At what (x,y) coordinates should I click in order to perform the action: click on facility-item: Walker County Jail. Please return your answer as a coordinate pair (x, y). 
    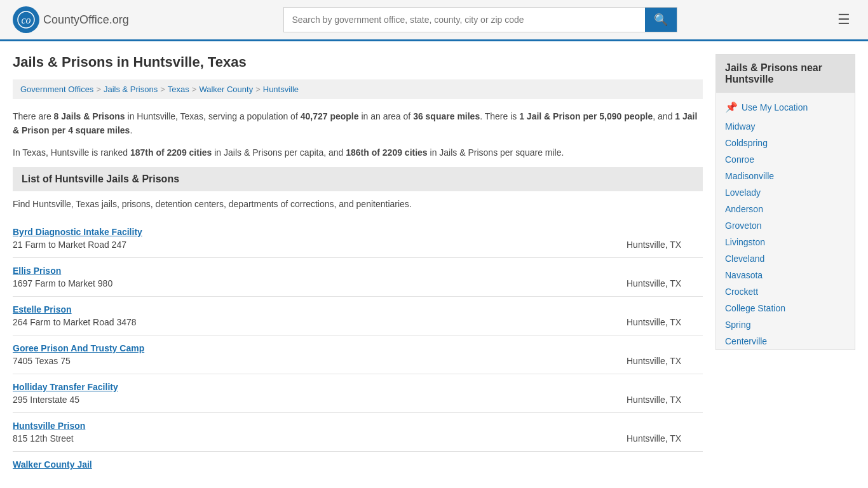
    Looking at the image, I should click on (358, 465).